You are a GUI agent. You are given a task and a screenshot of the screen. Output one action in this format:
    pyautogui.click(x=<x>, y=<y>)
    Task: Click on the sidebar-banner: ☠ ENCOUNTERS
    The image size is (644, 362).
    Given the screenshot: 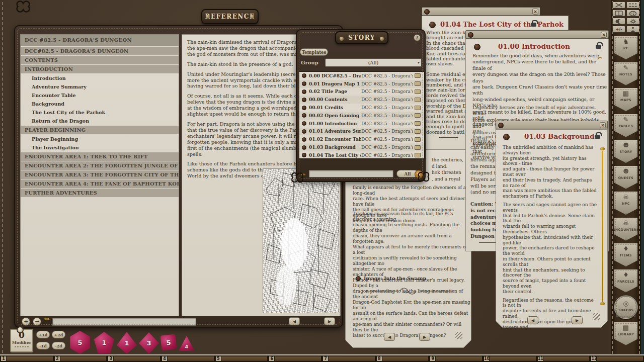 What is the action you would take?
    pyautogui.click(x=626, y=229)
    